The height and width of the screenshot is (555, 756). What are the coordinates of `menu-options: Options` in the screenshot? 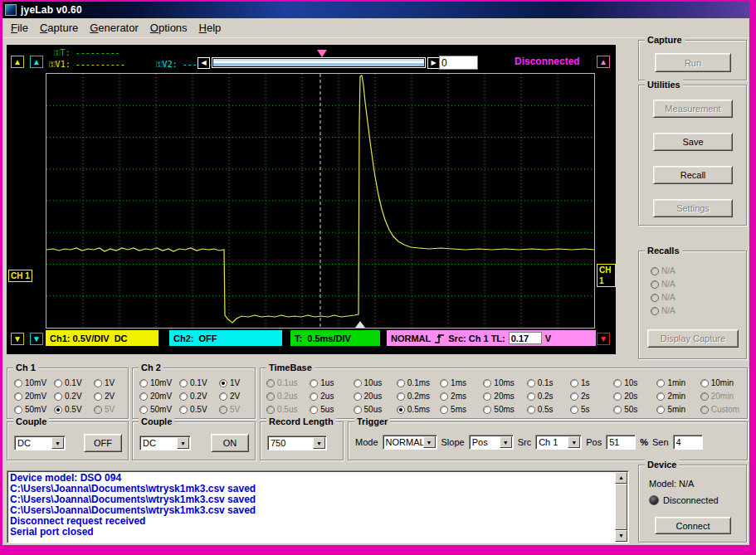 It's located at (169, 28).